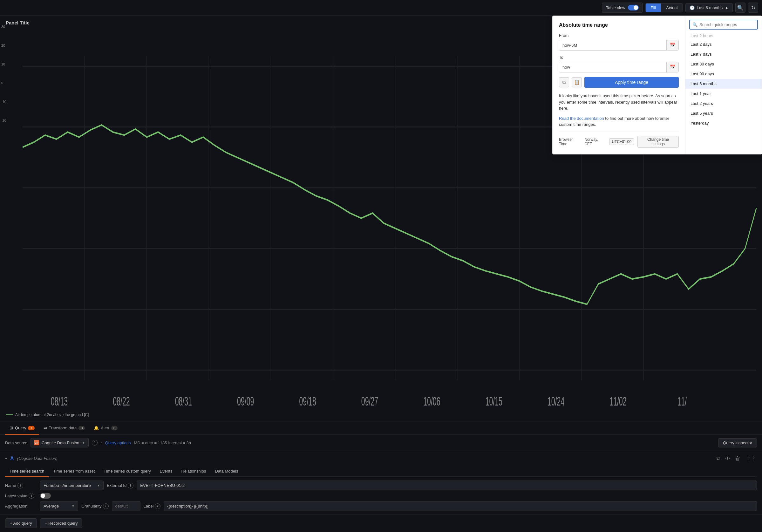  What do you see at coordinates (726, 8) in the screenshot?
I see `chevron-up-icon: ▲` at bounding box center [726, 8].